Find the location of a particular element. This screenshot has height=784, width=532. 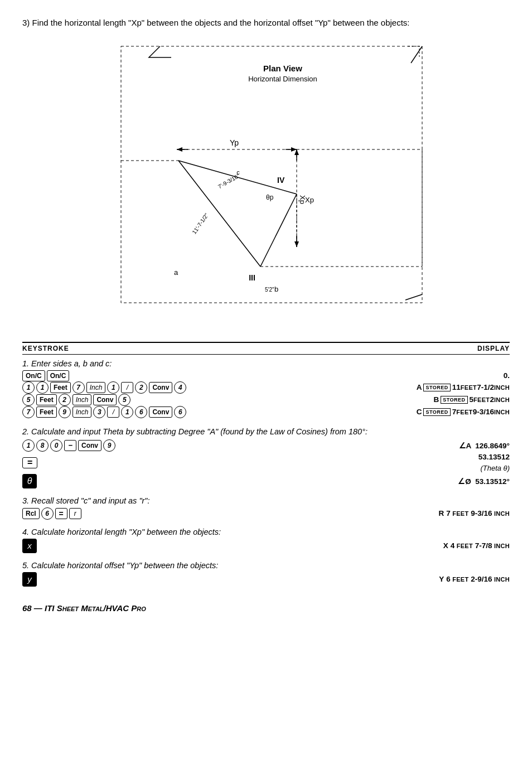

key-1c: 1 is located at coordinates (113, 388).